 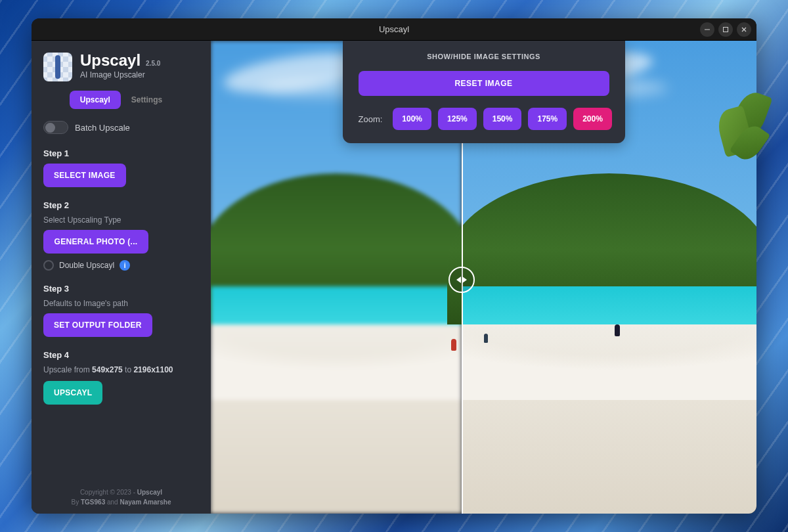 I want to click on source-dimensions: 549x275, so click(x=108, y=370).